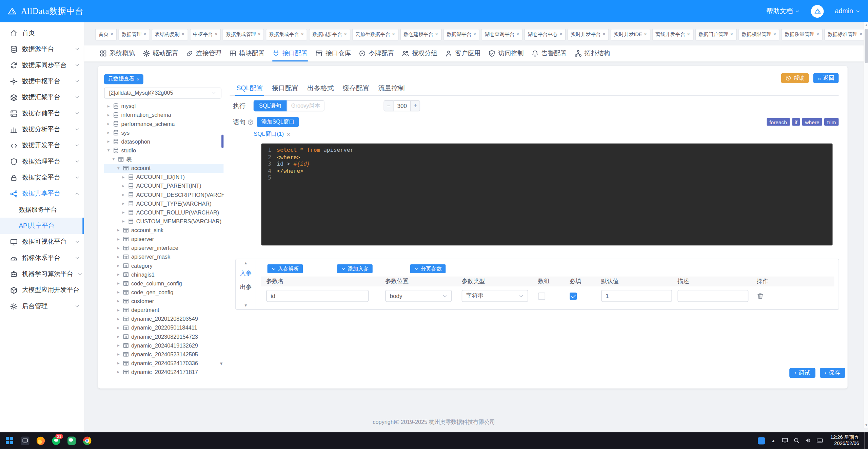 Image resolution: width=868 pixels, height=449 pixels. Describe the element at coordinates (375, 34) in the screenshot. I see `workspace-tab-chip: 云原生数据平台×` at that location.